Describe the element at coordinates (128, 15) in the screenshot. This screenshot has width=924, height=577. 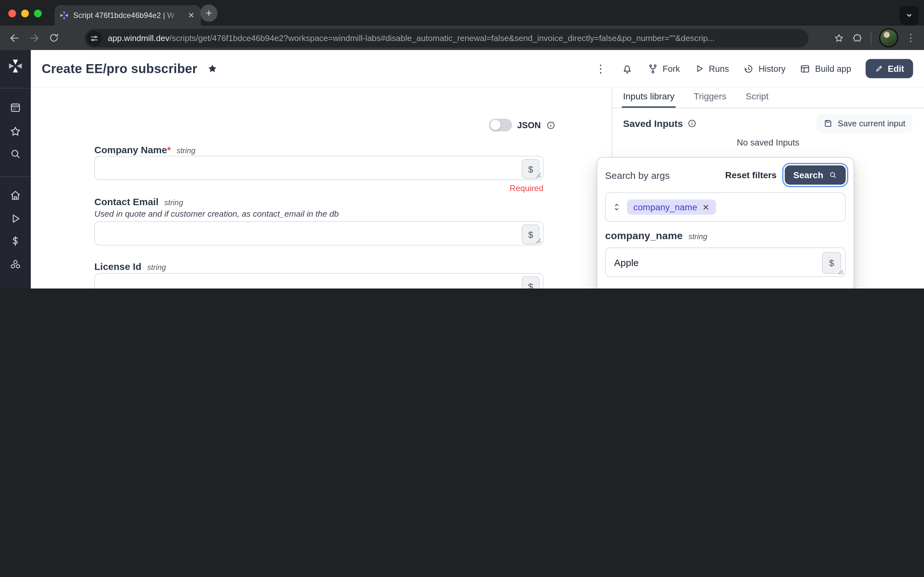
I see `tab-title: Script 476f1bdce46b94e2 | W` at that location.